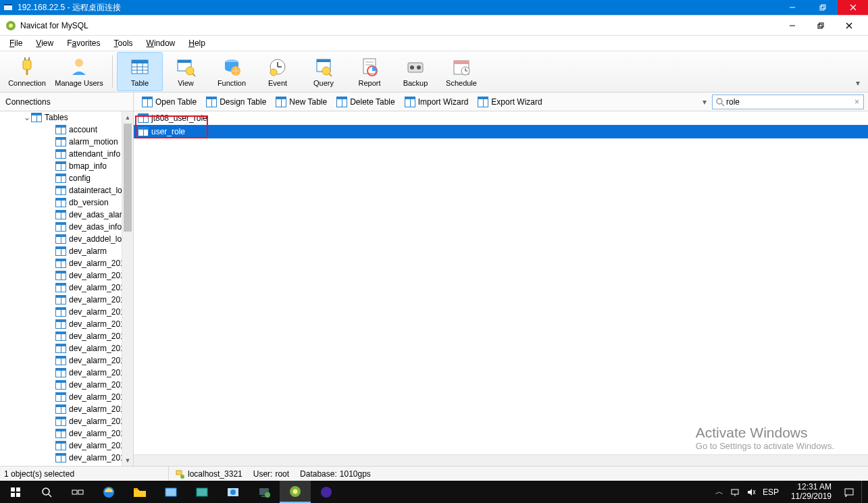 This screenshot has height=503, width=868. Describe the element at coordinates (501, 460) in the screenshot. I see `main-h-scrollbar` at that location.